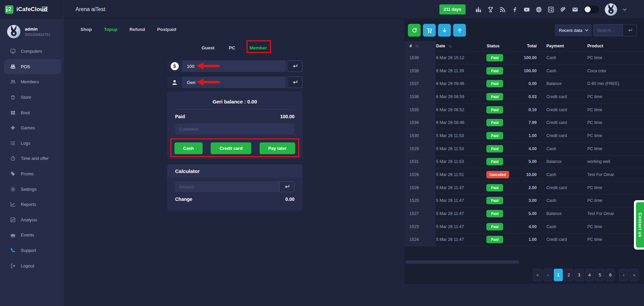 The image size is (644, 306). I want to click on pay-later-button: Pay later, so click(277, 148).